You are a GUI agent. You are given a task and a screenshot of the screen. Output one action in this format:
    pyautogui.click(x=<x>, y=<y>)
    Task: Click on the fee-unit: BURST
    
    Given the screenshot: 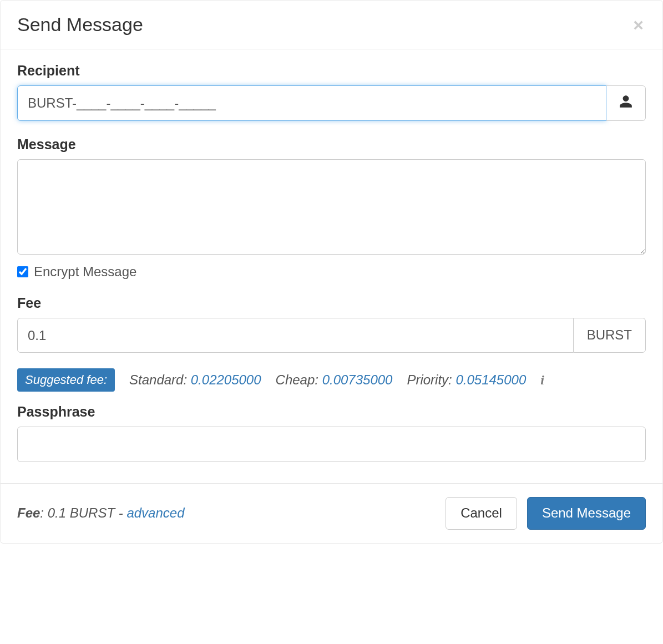 What is the action you would take?
    pyautogui.click(x=610, y=336)
    